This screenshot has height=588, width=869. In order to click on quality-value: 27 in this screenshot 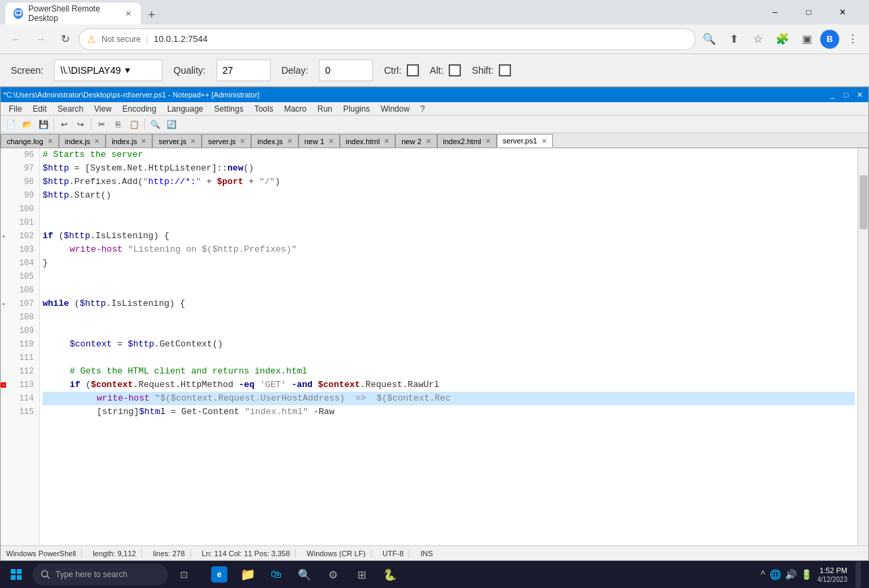, I will do `click(228, 70)`.